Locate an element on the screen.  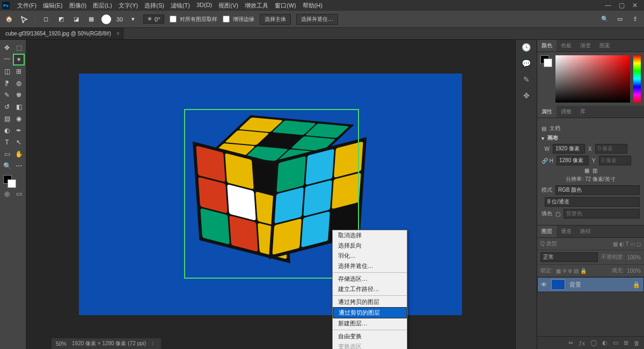
menu-item: 编辑(E) is located at coordinates (53, 5).